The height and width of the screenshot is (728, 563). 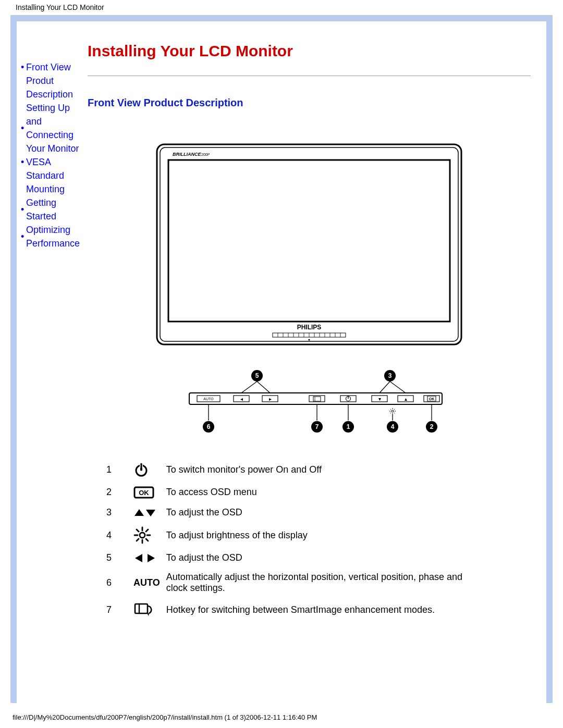 What do you see at coordinates (117, 583) in the screenshot?
I see `row-number: 6` at bounding box center [117, 583].